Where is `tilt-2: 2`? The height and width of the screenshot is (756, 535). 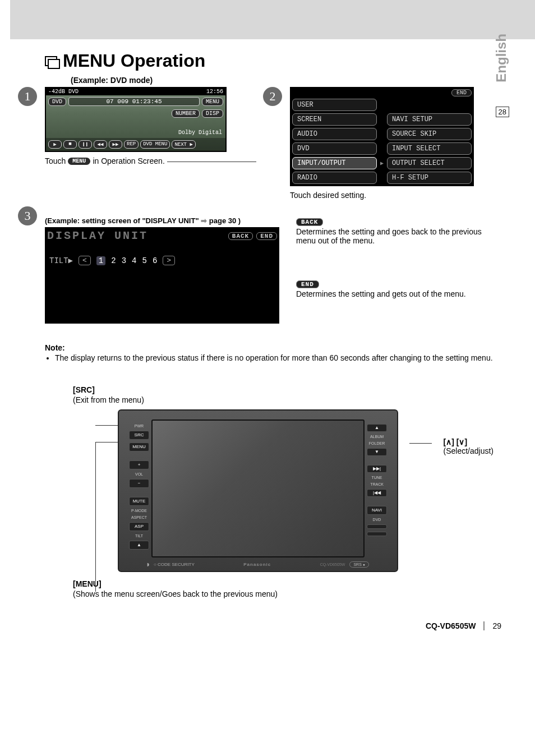 tilt-2: 2 is located at coordinates (113, 261).